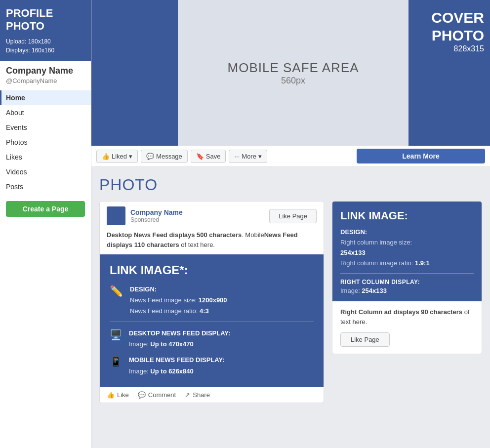 This screenshot has height=448, width=490. What do you see at coordinates (204, 311) in the screenshot?
I see `news-feed-ratio-value: 4:3` at bounding box center [204, 311].